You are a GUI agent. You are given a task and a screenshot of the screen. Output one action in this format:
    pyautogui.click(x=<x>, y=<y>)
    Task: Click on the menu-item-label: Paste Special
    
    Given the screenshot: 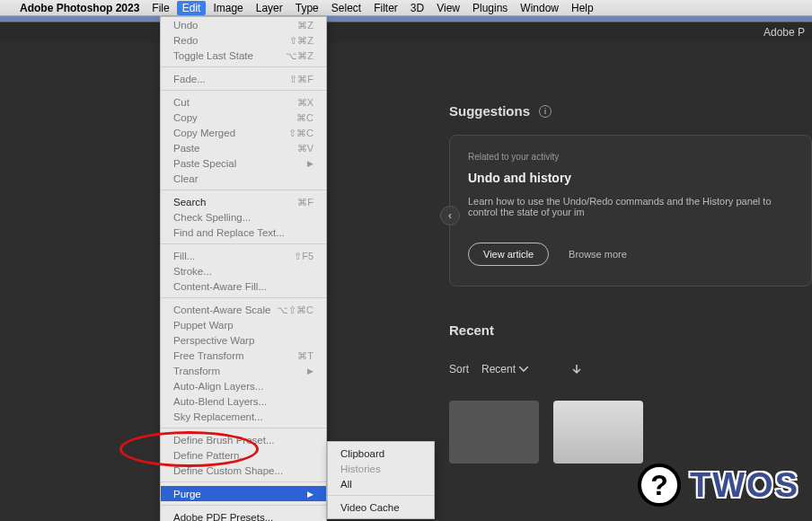 What is the action you would take?
    pyautogui.click(x=205, y=163)
    